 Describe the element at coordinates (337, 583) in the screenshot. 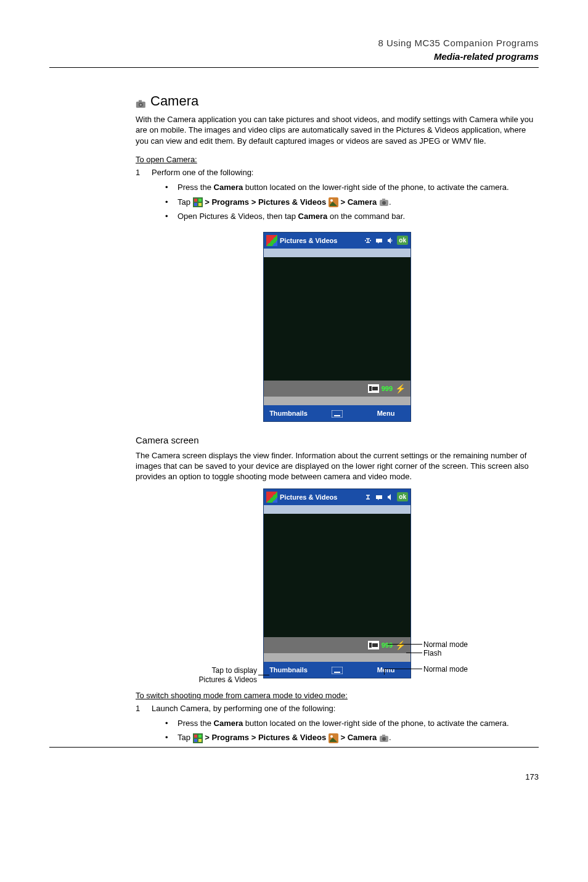

I see `screenshot-2-wrap: Pictures & Videos ok 999 ⚡` at that location.